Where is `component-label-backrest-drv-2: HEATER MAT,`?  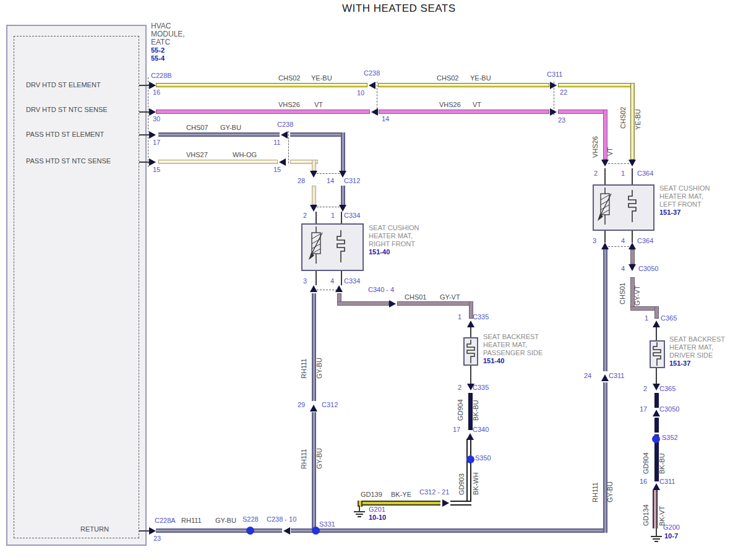 component-label-backrest-drv-2: HEATER MAT, is located at coordinates (692, 347).